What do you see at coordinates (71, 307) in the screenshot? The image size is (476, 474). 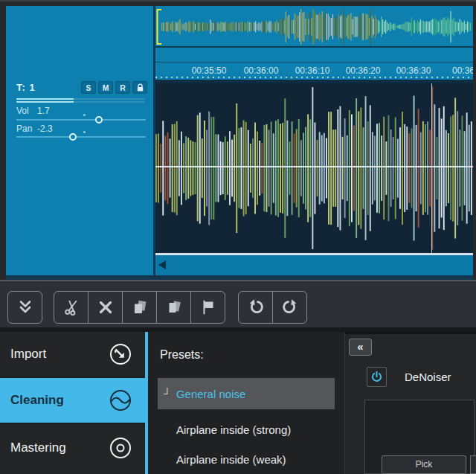 I see `scissors-icon` at bounding box center [71, 307].